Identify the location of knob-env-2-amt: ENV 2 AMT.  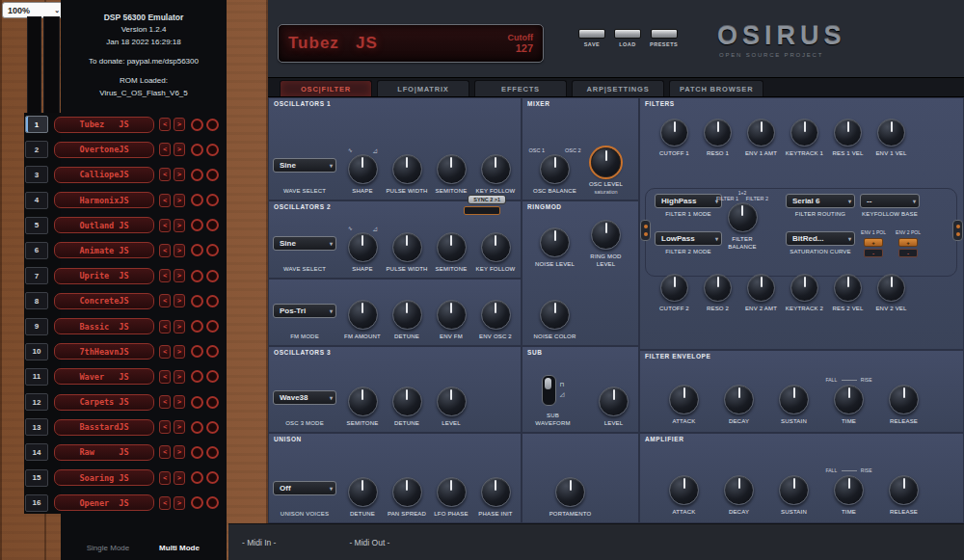
(762, 293).